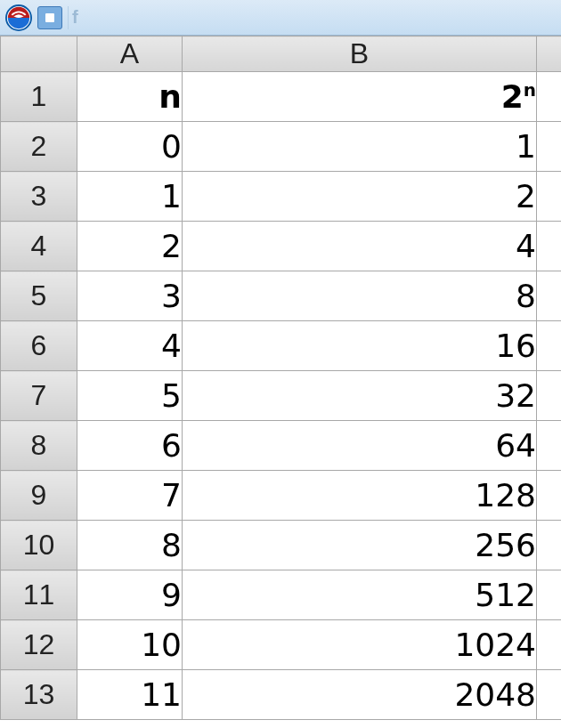 Image resolution: width=561 pixels, height=728 pixels. I want to click on cell-A3: 1, so click(130, 197).